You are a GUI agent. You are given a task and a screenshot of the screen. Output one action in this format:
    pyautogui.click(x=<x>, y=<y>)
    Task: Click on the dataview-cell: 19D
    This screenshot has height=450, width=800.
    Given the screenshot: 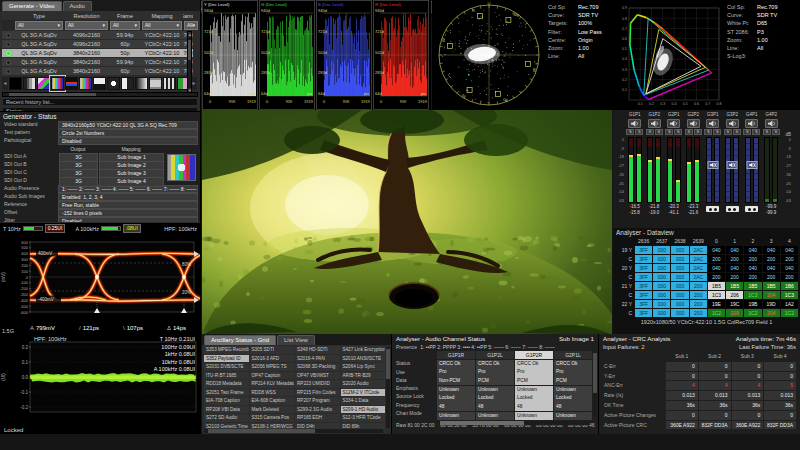 What is the action you would take?
    pyautogui.click(x=772, y=304)
    